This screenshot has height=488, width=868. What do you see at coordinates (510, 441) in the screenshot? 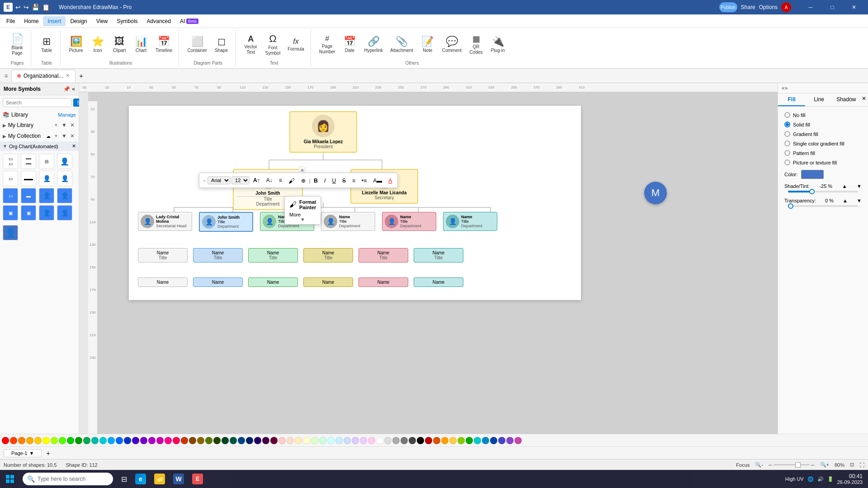
I see `color-purple2` at bounding box center [510, 441].